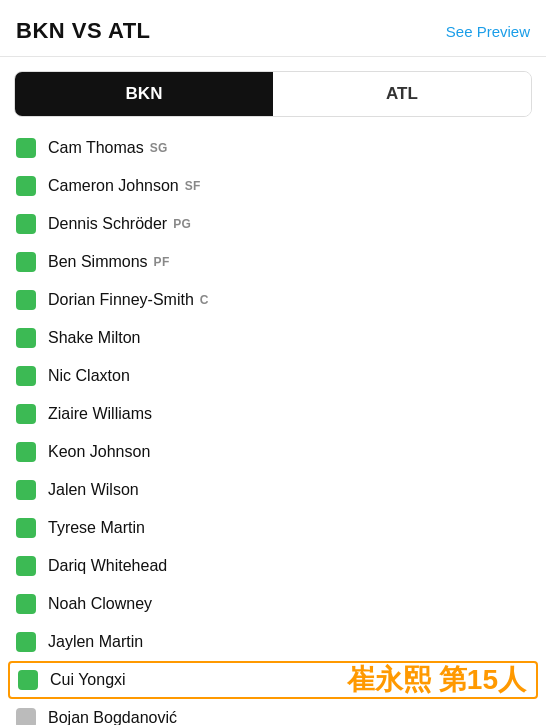  Describe the element at coordinates (273, 94) in the screenshot. I see `team-tab-bar: BKN ATL` at that location.